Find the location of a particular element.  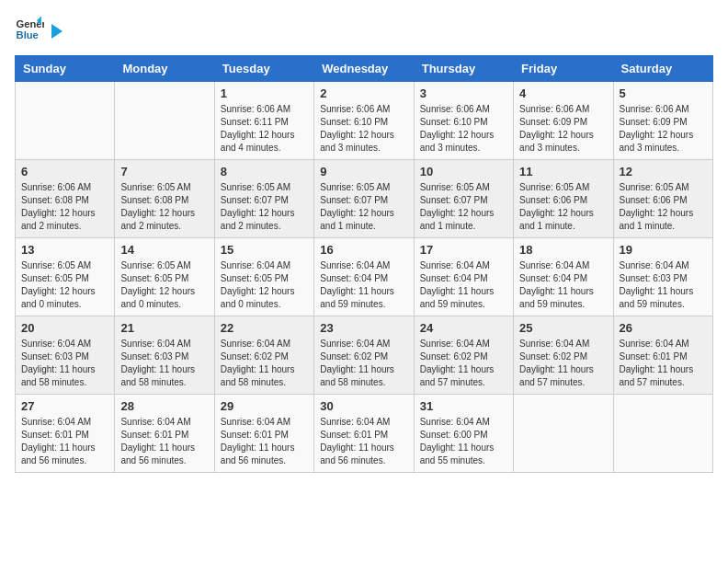

day-of-week-header: Monday is located at coordinates (165, 69).